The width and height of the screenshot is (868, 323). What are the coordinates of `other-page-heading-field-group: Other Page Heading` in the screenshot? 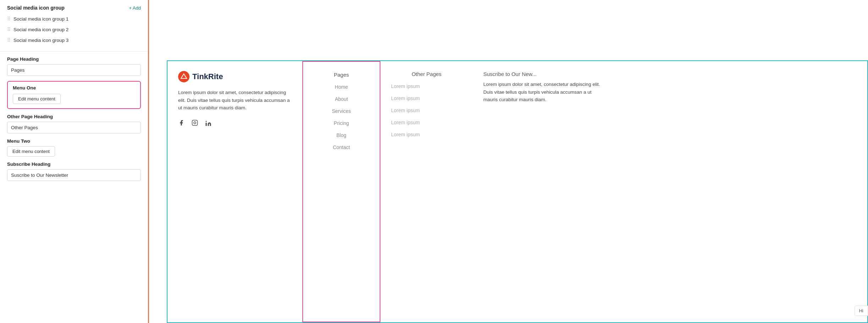 It's located at (74, 126).